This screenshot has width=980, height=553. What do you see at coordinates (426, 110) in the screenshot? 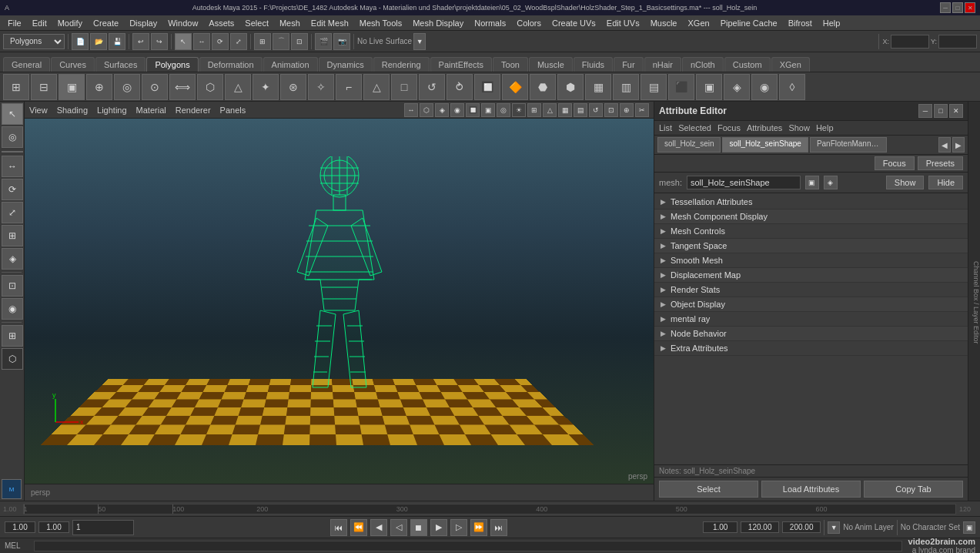
I see `vp-icon-2: ⬡` at bounding box center [426, 110].